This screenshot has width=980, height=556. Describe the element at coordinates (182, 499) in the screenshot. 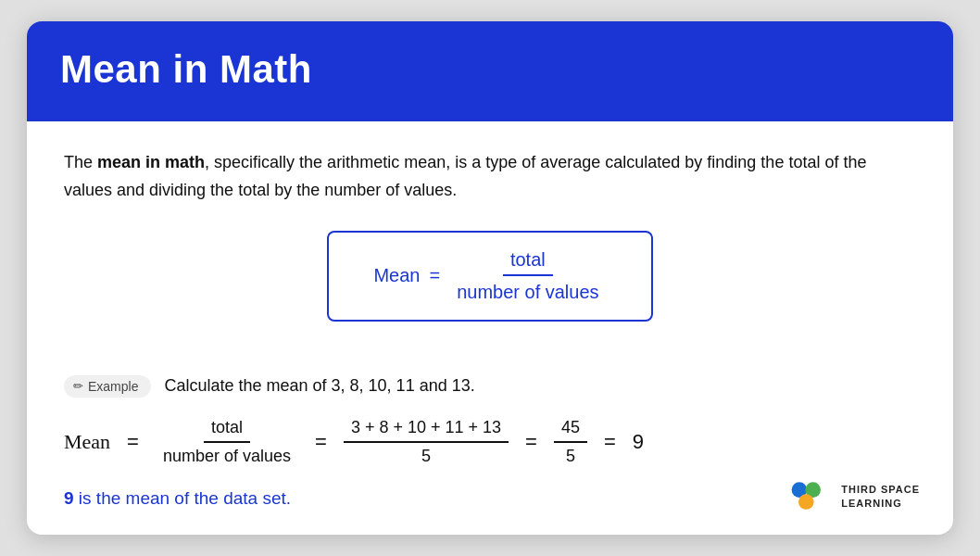

I see `conclusion-suffix: is the mean of the data set.` at that location.